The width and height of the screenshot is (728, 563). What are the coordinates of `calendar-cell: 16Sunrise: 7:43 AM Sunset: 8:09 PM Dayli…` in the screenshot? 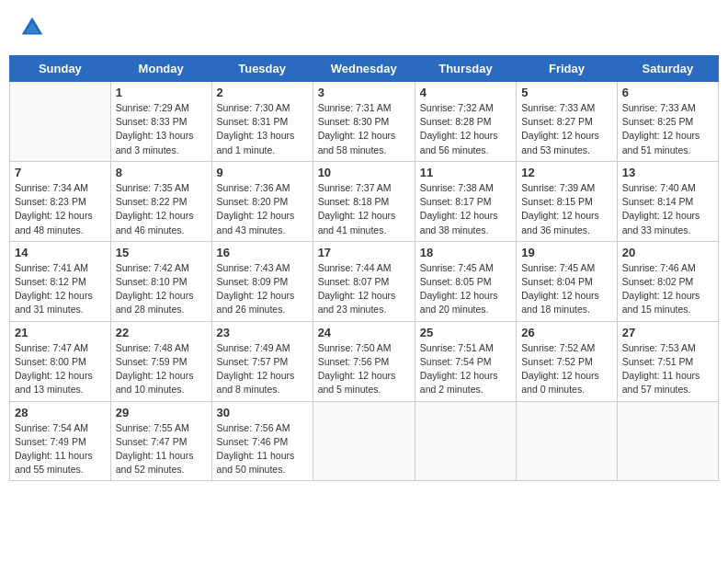 It's located at (262, 282).